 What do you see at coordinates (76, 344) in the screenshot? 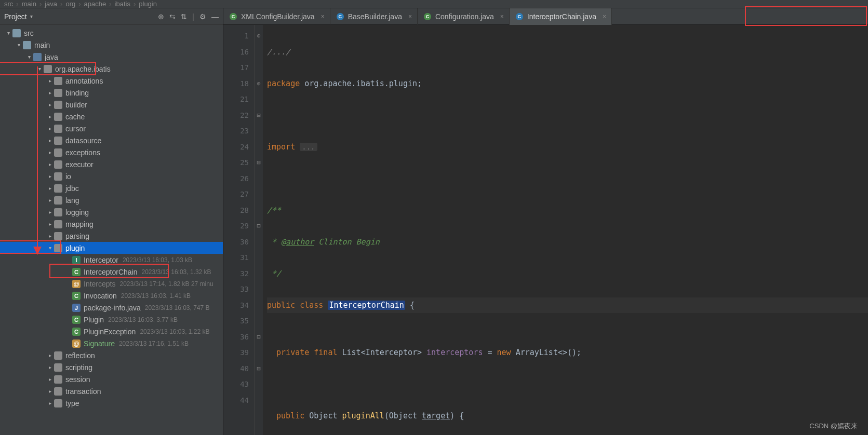
I see `class-icon: @` at bounding box center [76, 344].